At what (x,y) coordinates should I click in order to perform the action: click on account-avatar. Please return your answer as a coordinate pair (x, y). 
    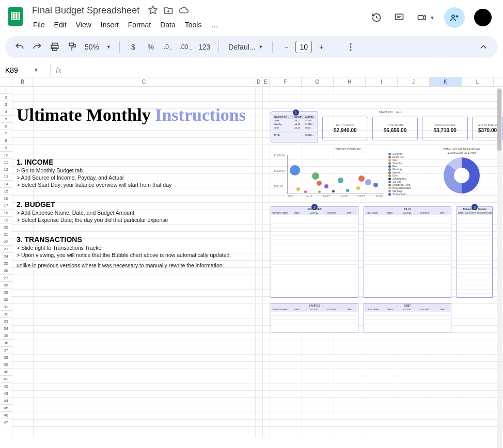
    Looking at the image, I should click on (483, 18).